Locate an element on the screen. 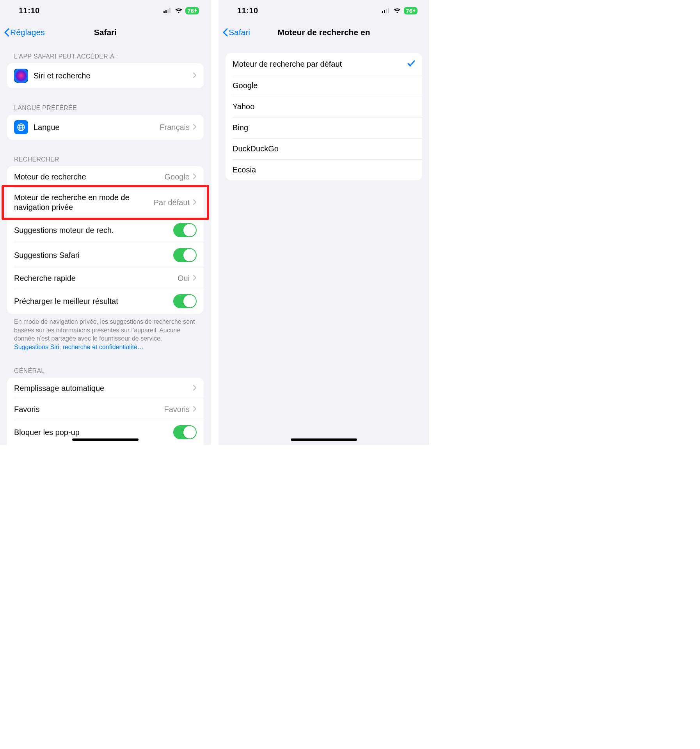  row-label: Favoris is located at coordinates (89, 410).